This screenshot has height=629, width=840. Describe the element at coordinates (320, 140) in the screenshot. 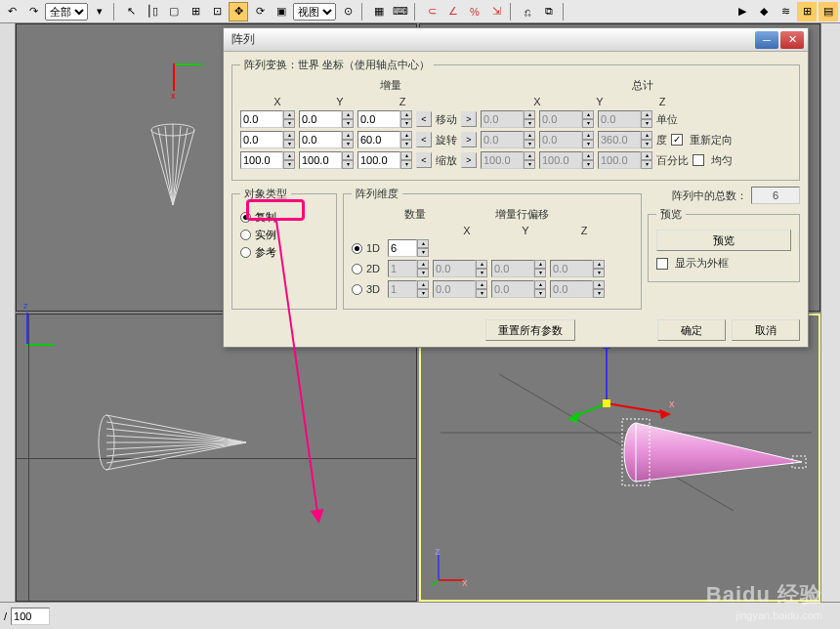

I see `rot-iy-input` at that location.